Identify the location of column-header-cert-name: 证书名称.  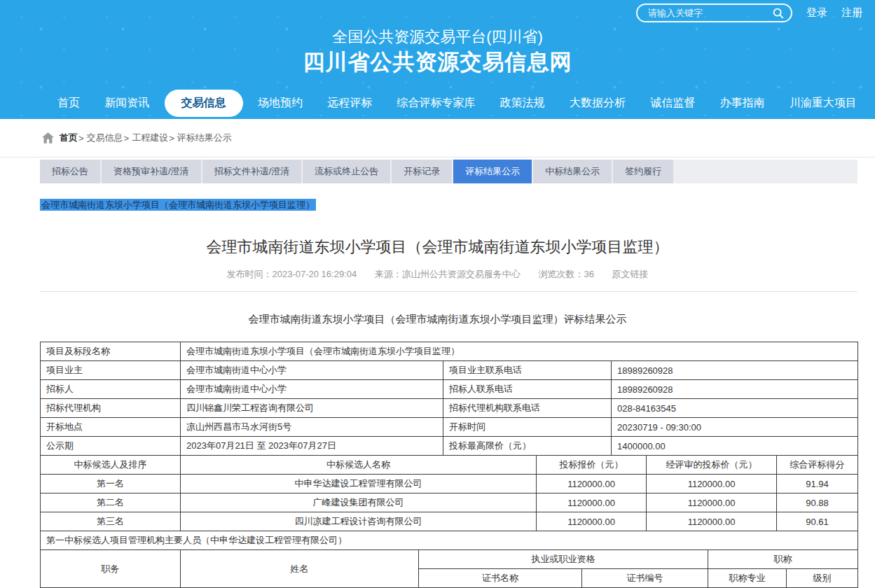
(500, 578).